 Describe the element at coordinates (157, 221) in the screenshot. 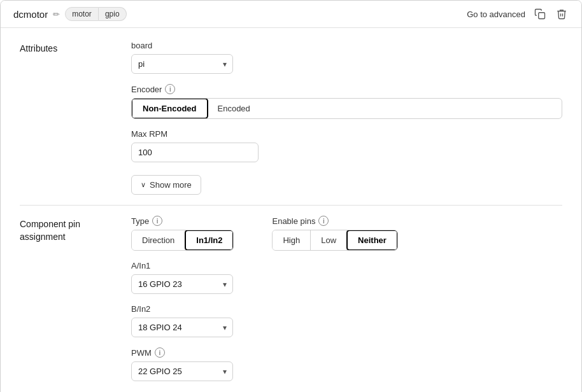

I see `type-info-icon: i` at that location.